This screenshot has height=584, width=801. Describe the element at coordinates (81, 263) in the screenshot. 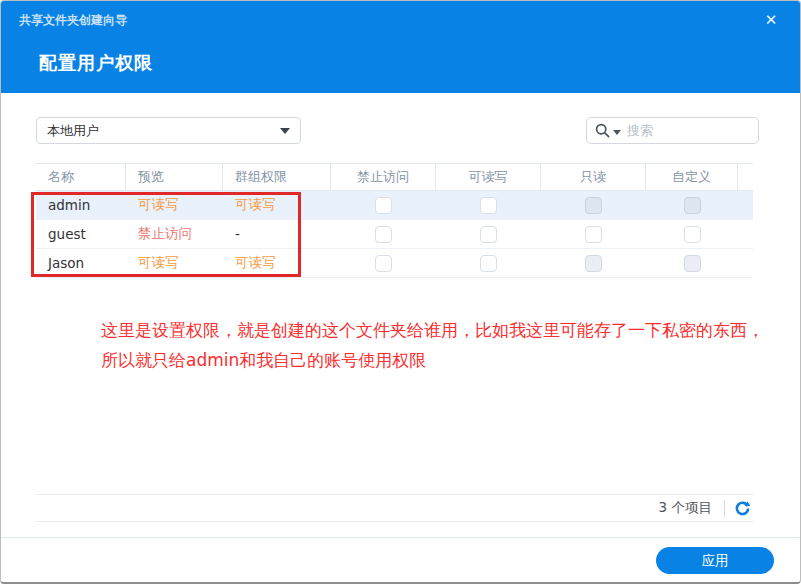

I see `user-name: Jason` at that location.